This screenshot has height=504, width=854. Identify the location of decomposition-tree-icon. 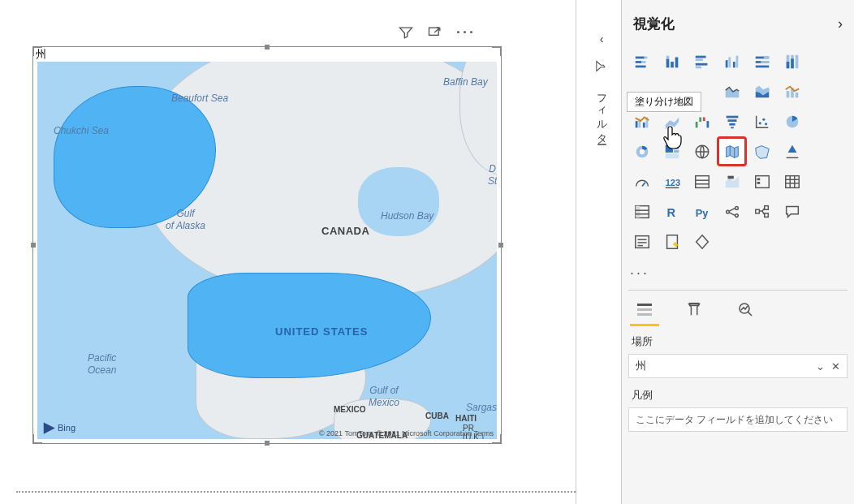
(761, 211).